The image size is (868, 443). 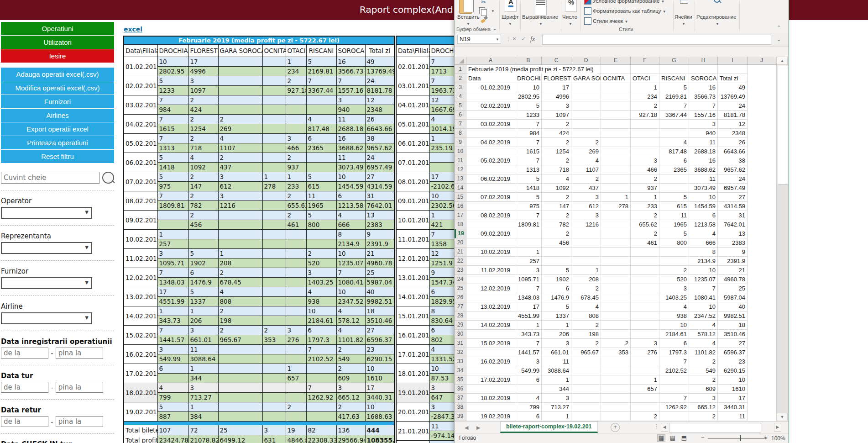 What do you see at coordinates (586, 170) in the screenshot?
I see `sheet-cell: 1107` at bounding box center [586, 170].